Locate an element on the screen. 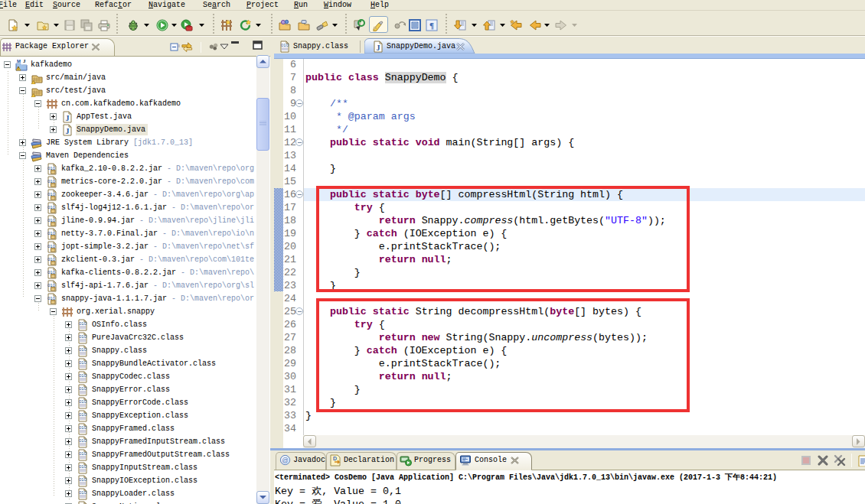 The image size is (865, 504). svg-text: M is located at coordinates (18, 61).